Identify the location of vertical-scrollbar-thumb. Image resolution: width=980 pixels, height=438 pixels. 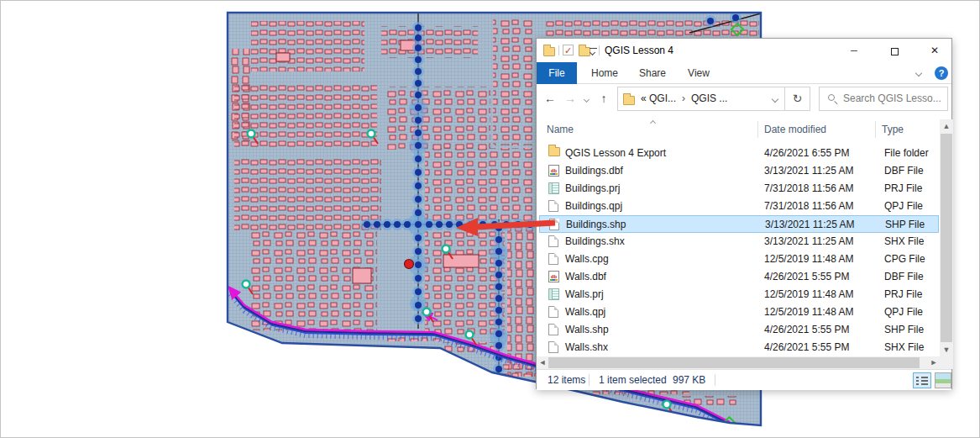
(946, 238).